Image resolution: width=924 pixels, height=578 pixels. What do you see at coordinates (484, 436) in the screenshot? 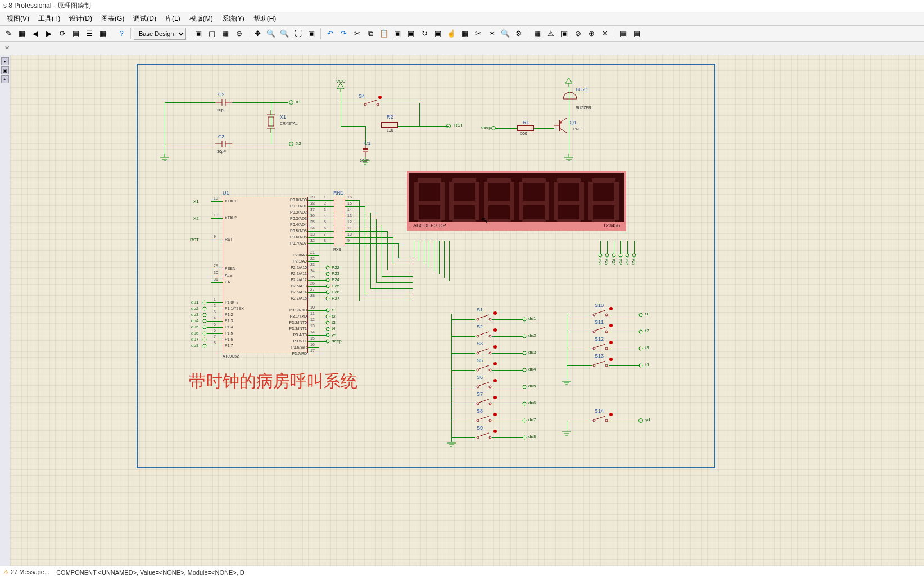
I see `sw-S9-symbol` at bounding box center [484, 436].